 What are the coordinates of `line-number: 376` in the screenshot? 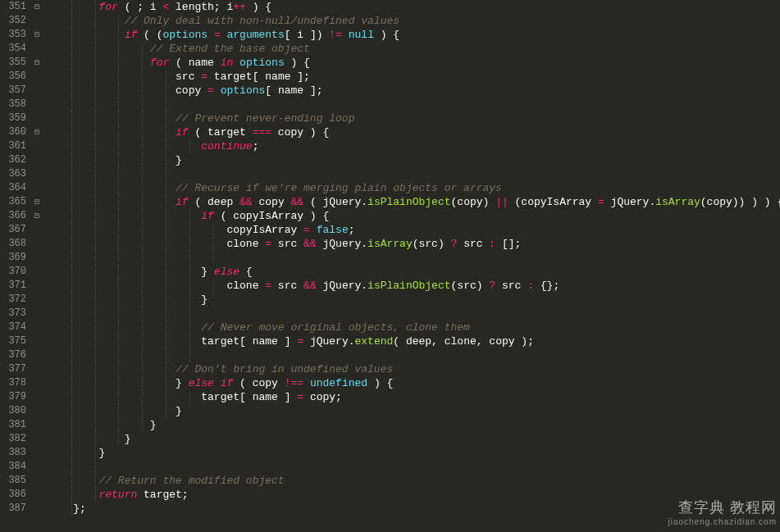 It's located at (13, 356).